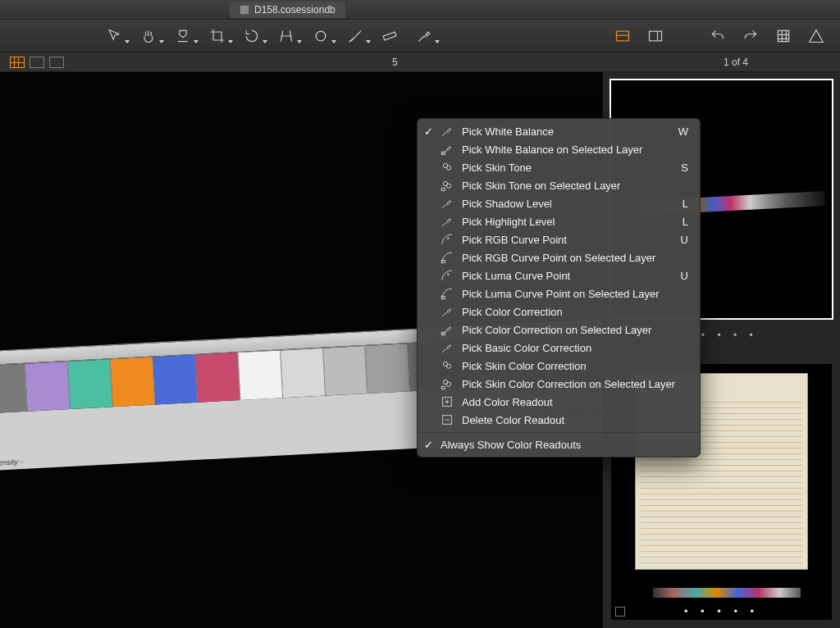 This screenshot has width=840, height=628. What do you see at coordinates (527, 348) in the screenshot?
I see `menu-item-label: Pick Basic Color Correction` at bounding box center [527, 348].